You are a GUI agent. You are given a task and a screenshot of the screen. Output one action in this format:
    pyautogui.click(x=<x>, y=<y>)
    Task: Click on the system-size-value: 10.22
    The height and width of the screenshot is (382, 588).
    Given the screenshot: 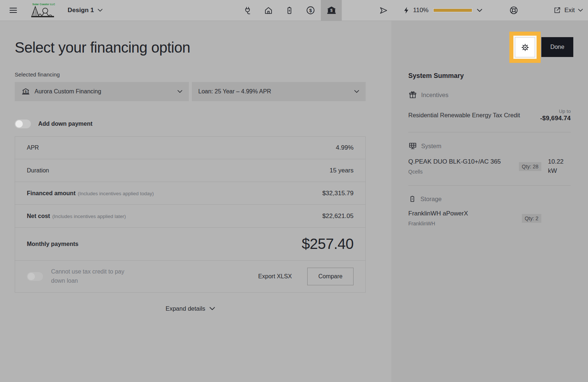 What is the action you would take?
    pyautogui.click(x=559, y=162)
    